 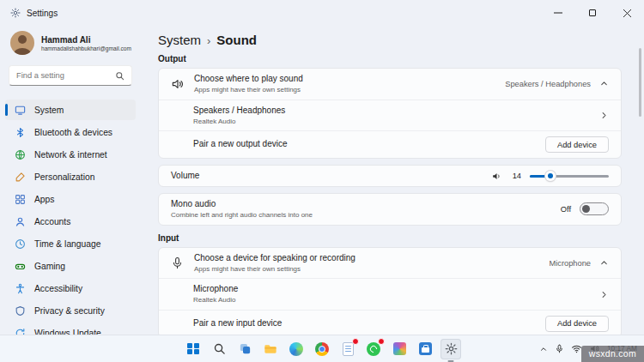 I want to click on chrome-button, so click(x=322, y=349).